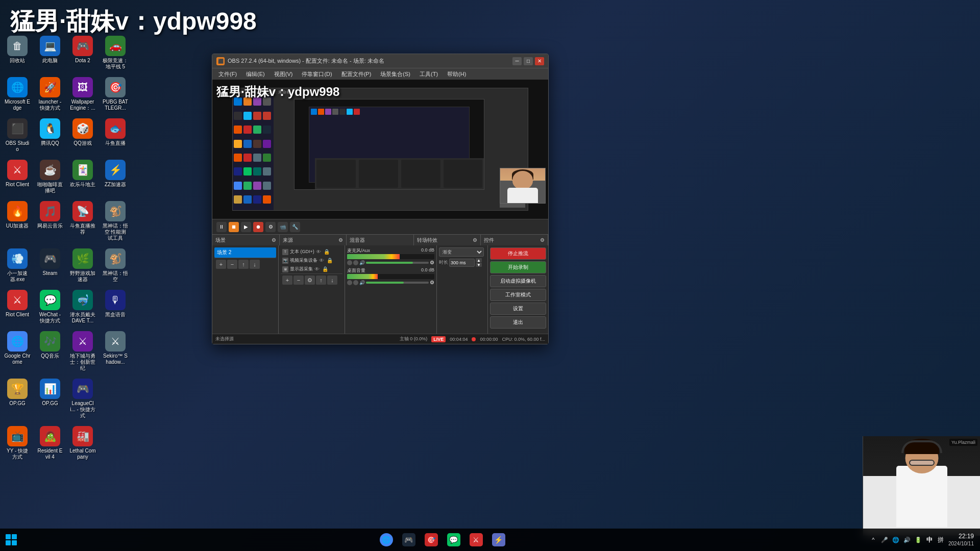 This screenshot has height=551, width=980. Describe the element at coordinates (454, 540) in the screenshot. I see `taskbar-wechat-icon: 💬` at that location.